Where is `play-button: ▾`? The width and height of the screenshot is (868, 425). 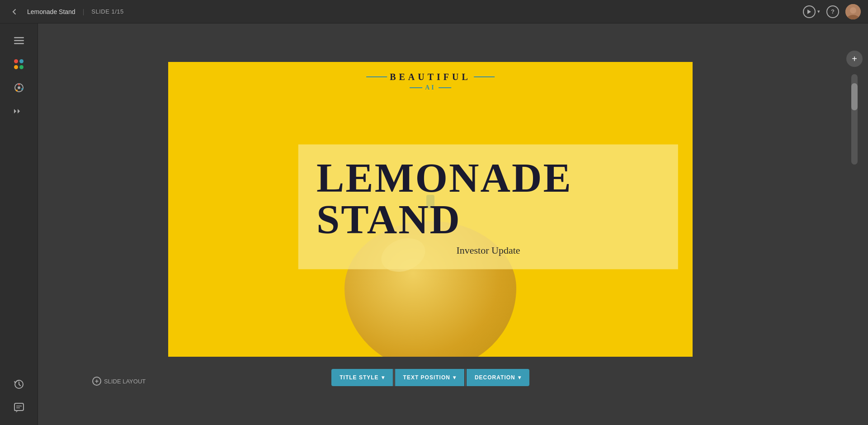
play-button: ▾ is located at coordinates (811, 12).